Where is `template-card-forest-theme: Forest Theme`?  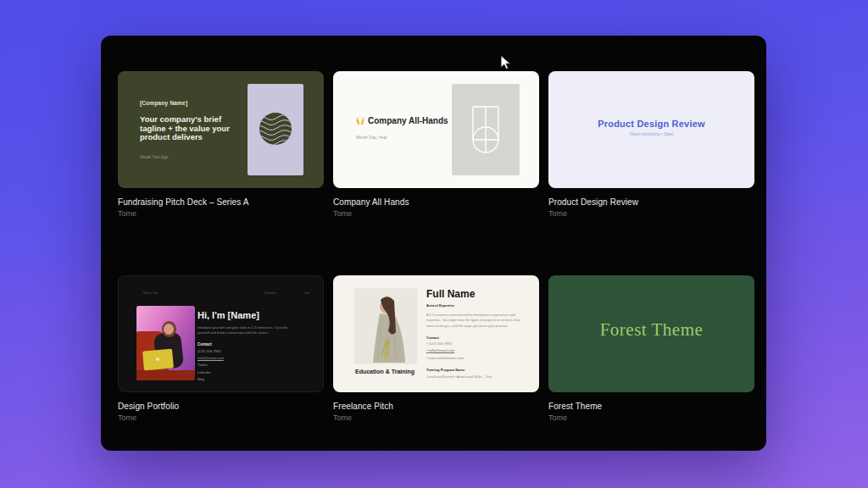 template-card-forest-theme: Forest Theme is located at coordinates (651, 334).